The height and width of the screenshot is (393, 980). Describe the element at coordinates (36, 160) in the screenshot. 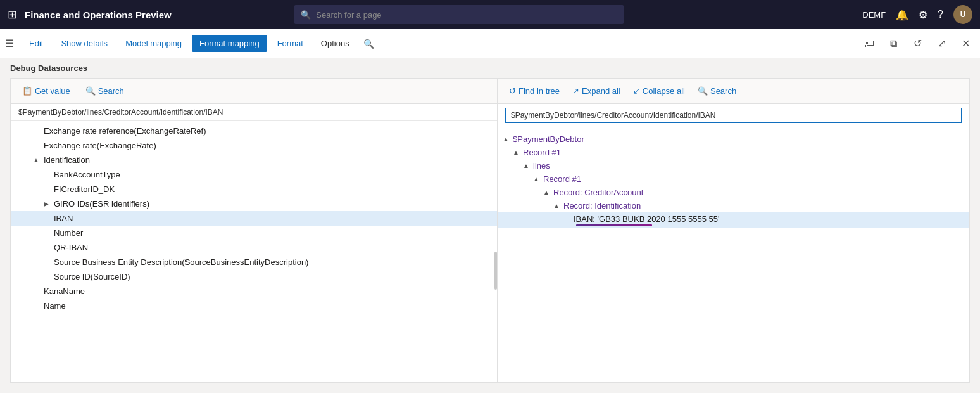

I see `tree-arrow: ▲` at that location.